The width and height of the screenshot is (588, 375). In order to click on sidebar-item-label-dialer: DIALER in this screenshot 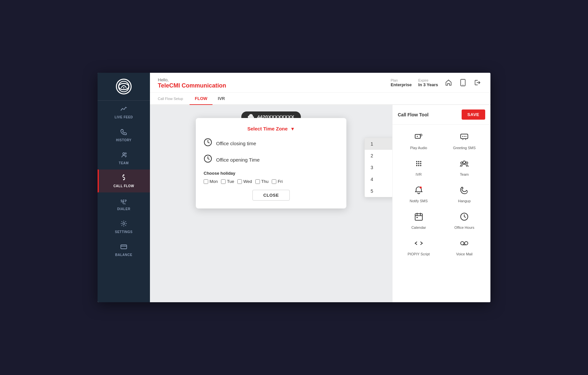, I will do `click(124, 209)`.